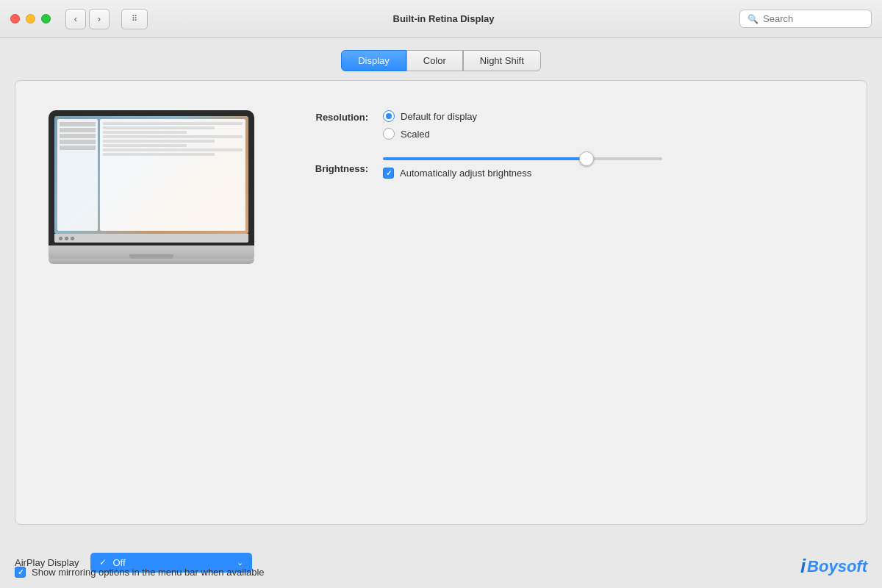  What do you see at coordinates (151, 175) in the screenshot?
I see `screen-content` at bounding box center [151, 175].